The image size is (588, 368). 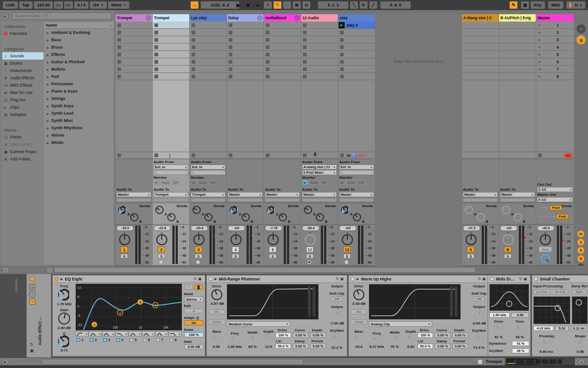 I want to click on output-knob, so click(x=337, y=315).